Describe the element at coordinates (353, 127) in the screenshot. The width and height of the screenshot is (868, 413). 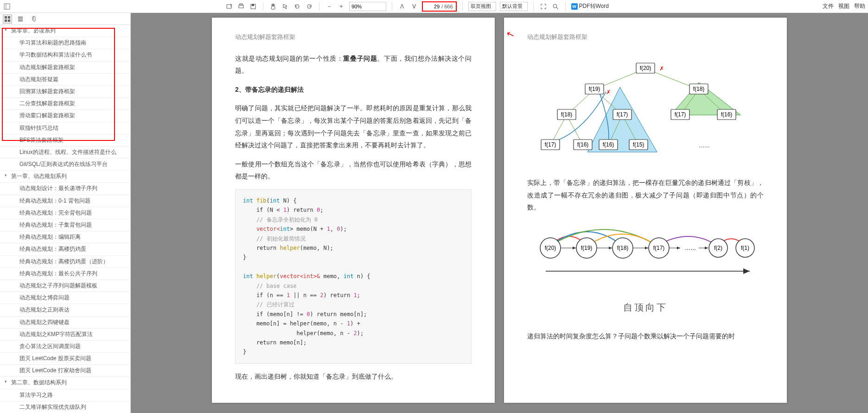
I see `paragraph: 明确了问题，其实就已经把问题解决了一半。即然耗时的原因是重复计算，那么我们可以造…` at that location.